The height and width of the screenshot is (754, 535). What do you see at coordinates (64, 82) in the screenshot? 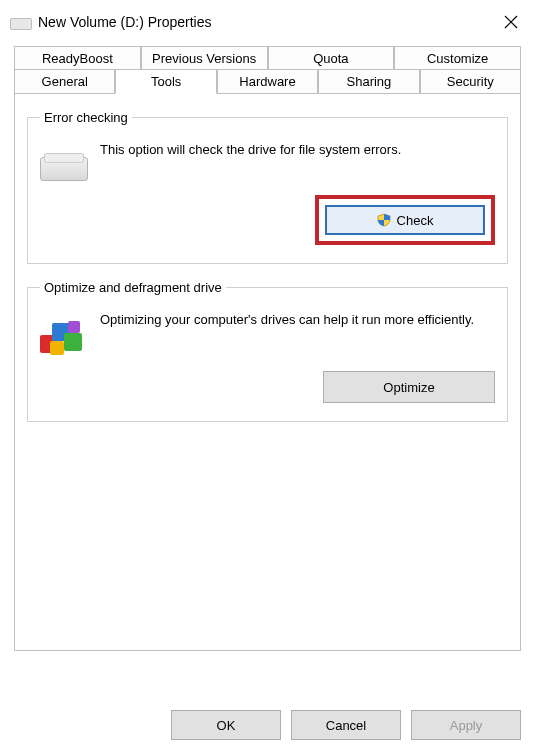
I see `tab-general: General` at bounding box center [64, 82].